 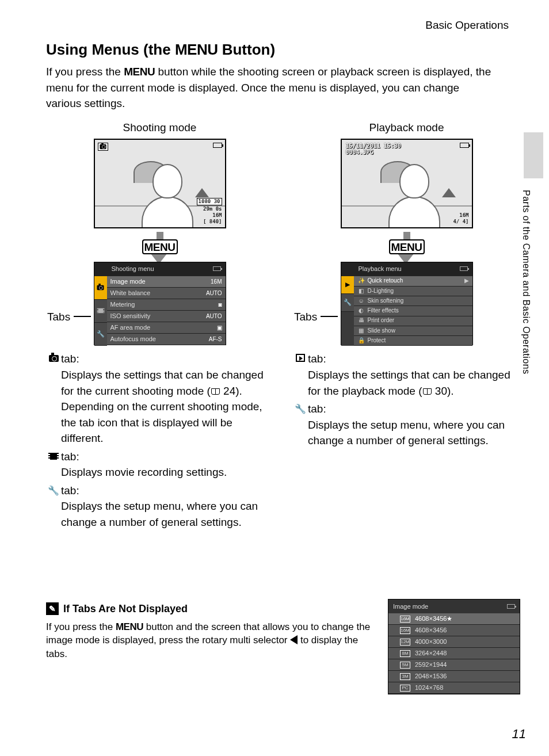 What do you see at coordinates (411, 606) in the screenshot?
I see `image-mode-title: Image mode` at bounding box center [411, 606].